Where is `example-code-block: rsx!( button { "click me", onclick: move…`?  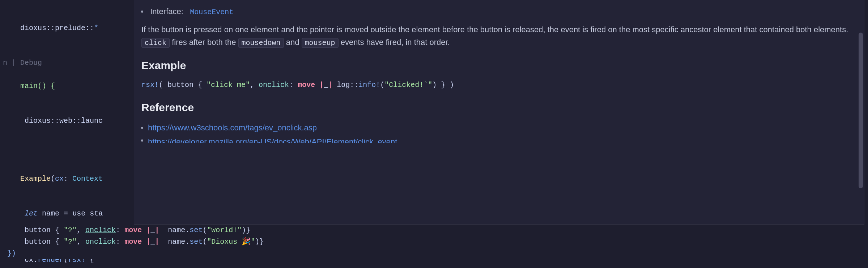
example-code-block: rsx!( button { "click me", onclick: move… is located at coordinates (499, 85).